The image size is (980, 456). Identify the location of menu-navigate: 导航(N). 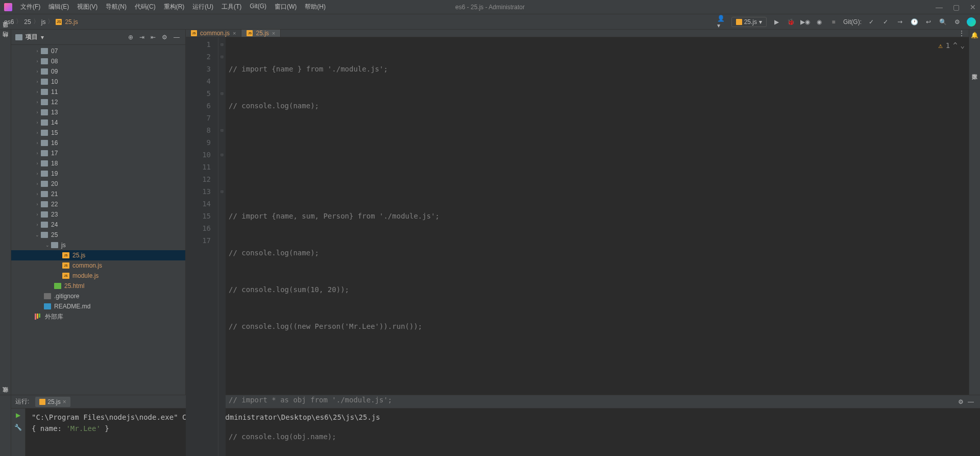
(116, 7).